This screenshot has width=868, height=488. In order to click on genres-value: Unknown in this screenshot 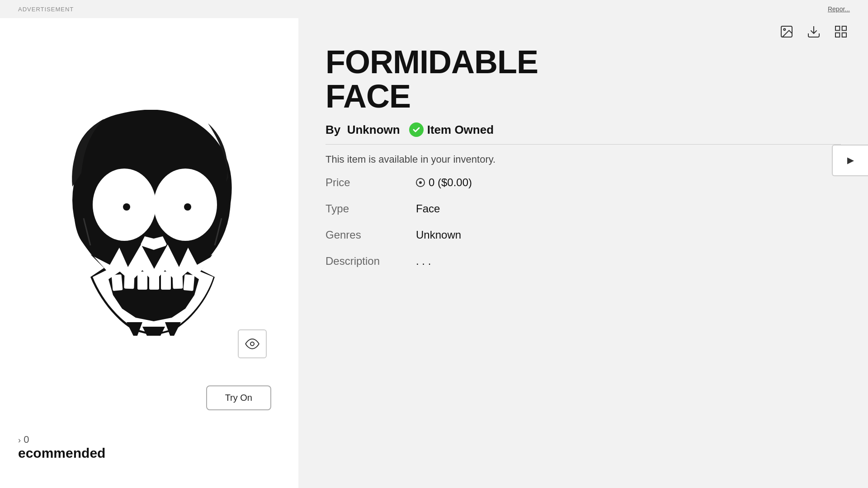, I will do `click(628, 235)`.